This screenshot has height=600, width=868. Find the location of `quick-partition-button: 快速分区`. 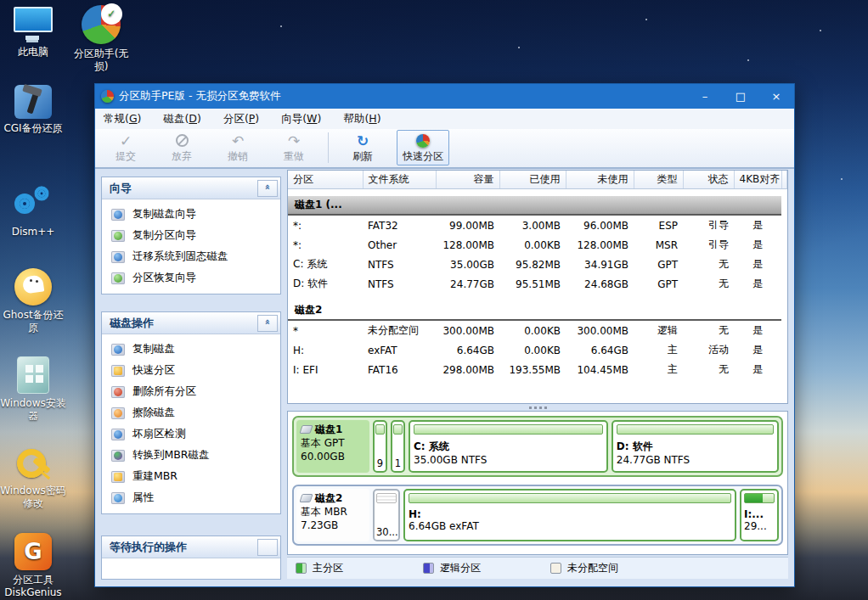

quick-partition-button: 快速分区 is located at coordinates (423, 148).